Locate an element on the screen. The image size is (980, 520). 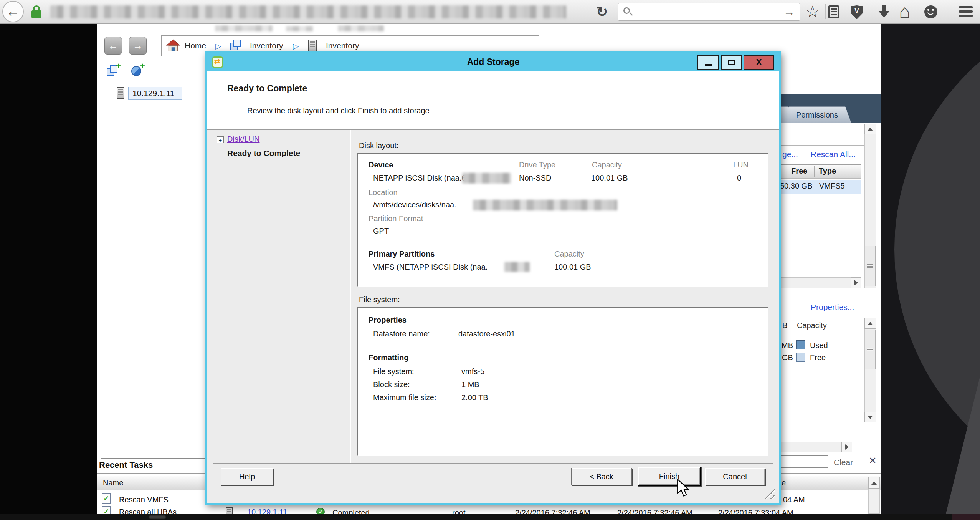
bookmark-star-icon: ☆ is located at coordinates (813, 12).